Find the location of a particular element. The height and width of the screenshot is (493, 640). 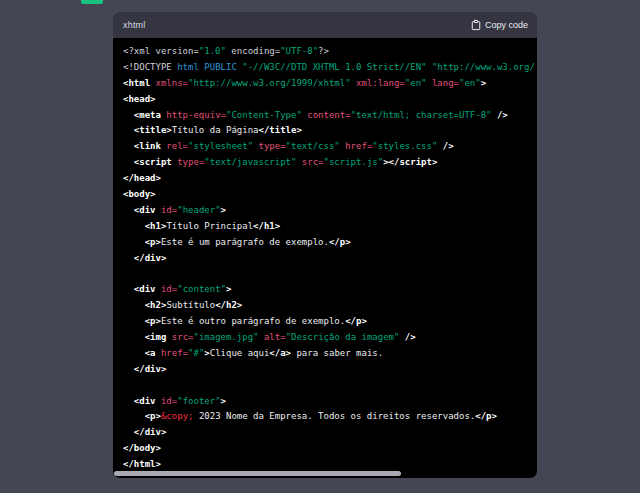

code-token: "text/html; charset=UTF-8" is located at coordinates (422, 115).